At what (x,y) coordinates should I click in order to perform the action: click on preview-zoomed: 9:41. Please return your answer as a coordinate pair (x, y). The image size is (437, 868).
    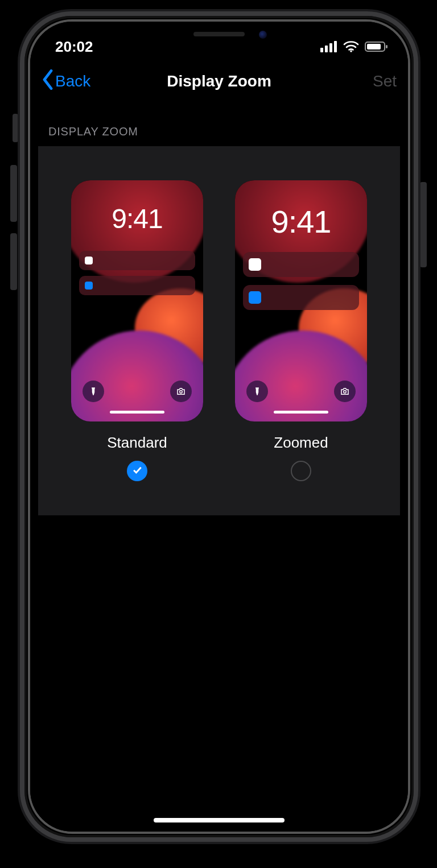
    Looking at the image, I should click on (301, 301).